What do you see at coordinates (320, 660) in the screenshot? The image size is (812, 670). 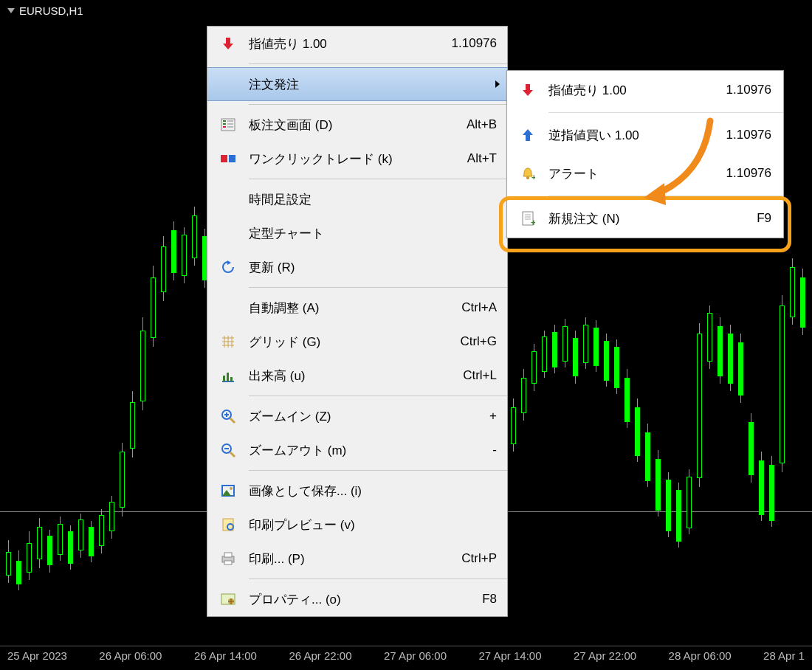 I see `x-axis-label: 26 Apr 22:00` at bounding box center [320, 660].